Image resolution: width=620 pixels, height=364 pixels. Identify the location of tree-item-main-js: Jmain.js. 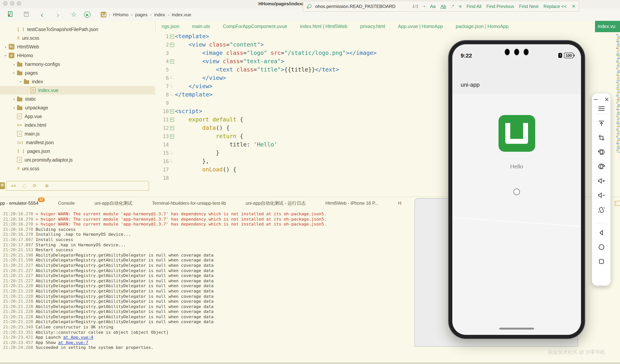
(78, 134).